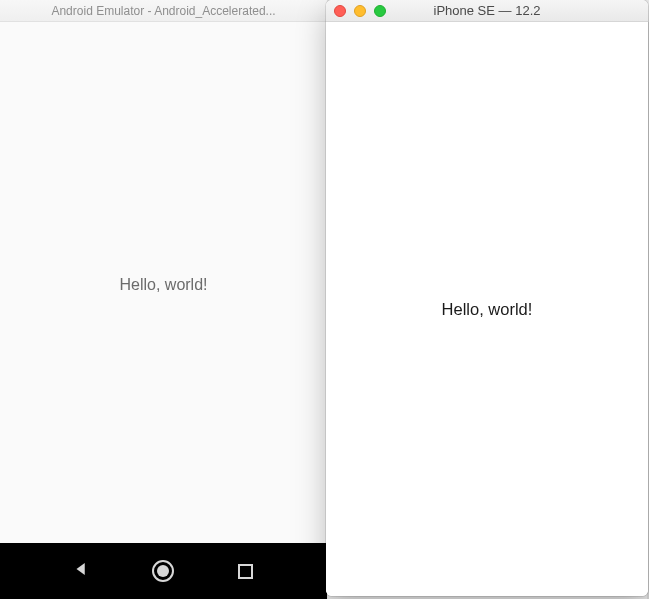 The image size is (649, 599). I want to click on back-triangle-icon, so click(81, 571).